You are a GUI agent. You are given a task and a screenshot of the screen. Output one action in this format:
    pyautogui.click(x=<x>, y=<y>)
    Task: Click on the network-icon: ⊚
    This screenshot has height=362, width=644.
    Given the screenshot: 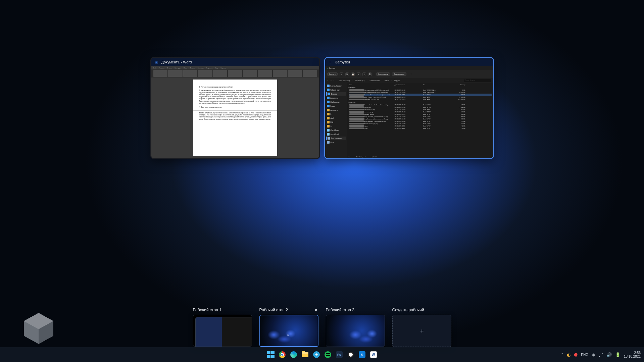 What is the action you would take?
    pyautogui.click(x=593, y=355)
    